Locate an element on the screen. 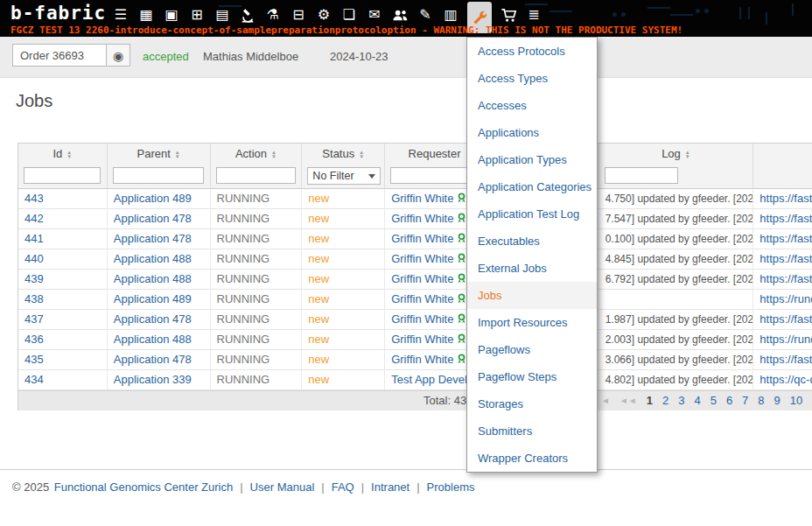 The width and height of the screenshot is (812, 526). column-header-log: Log▲▼ is located at coordinates (677, 154).